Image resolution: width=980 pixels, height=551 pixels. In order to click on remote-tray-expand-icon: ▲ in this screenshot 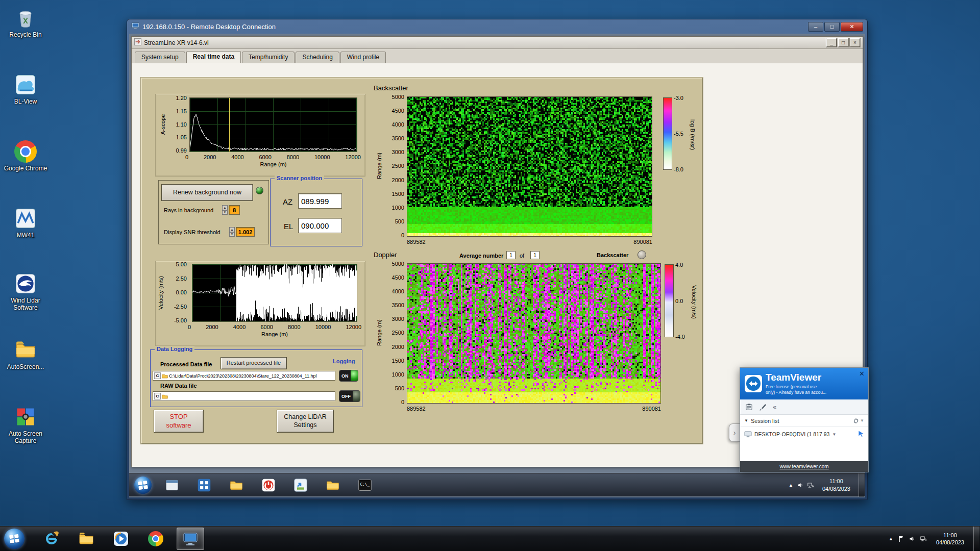, I will do `click(791, 485)`.